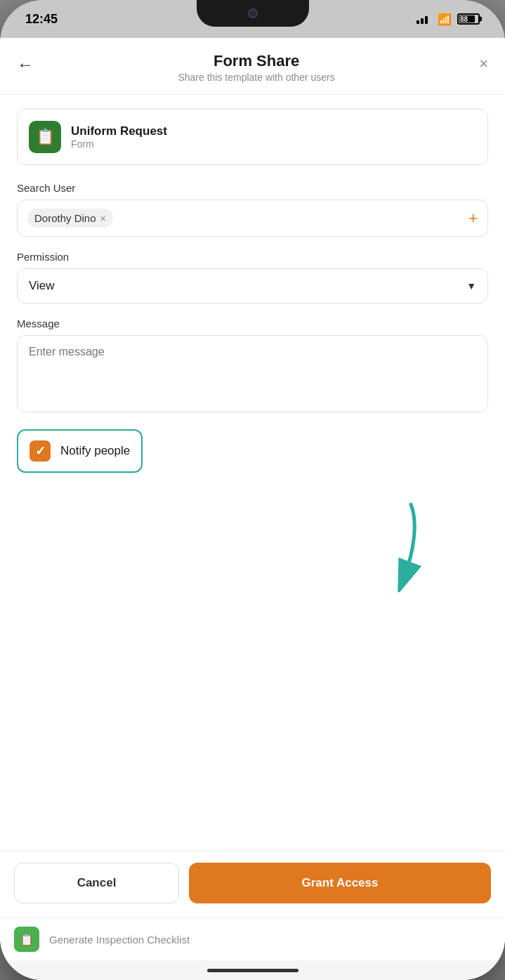 This screenshot has width=505, height=980. I want to click on notch, so click(253, 13).